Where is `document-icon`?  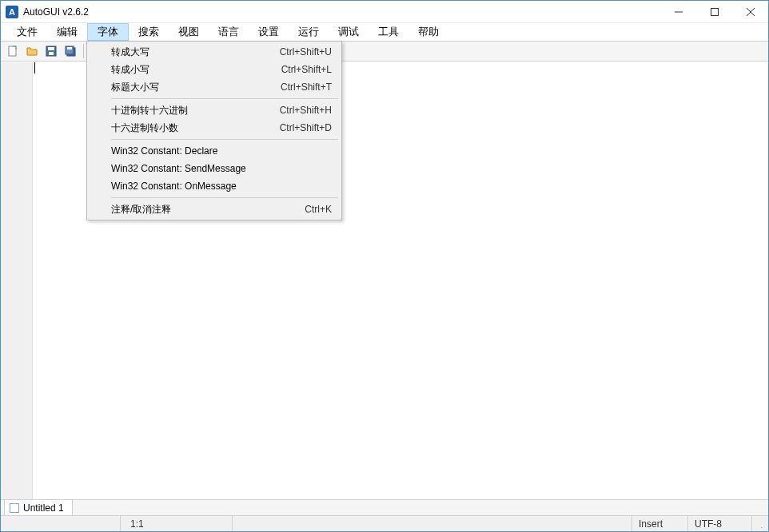 document-icon is located at coordinates (14, 508).